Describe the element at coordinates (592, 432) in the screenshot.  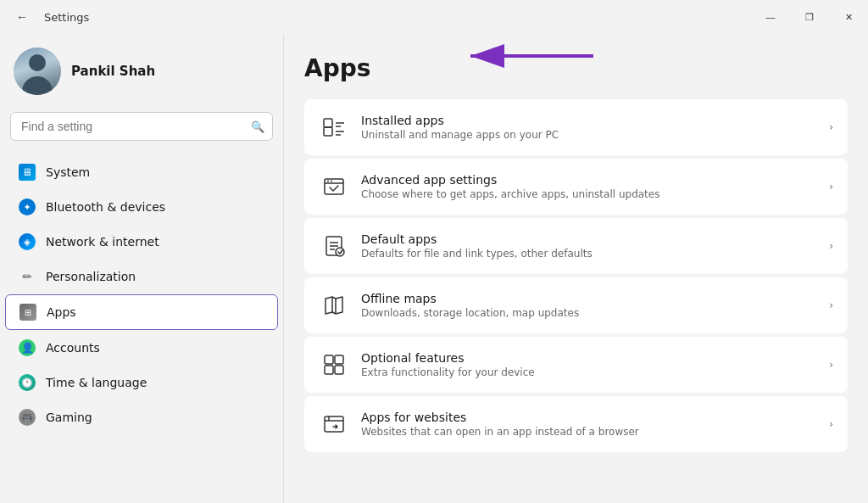
I see `apps-websites-desc: Websites that can open in an app instead…` at that location.